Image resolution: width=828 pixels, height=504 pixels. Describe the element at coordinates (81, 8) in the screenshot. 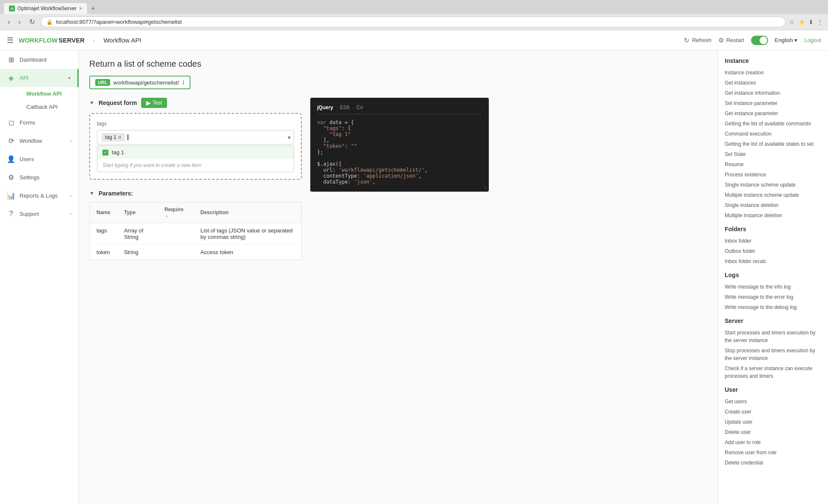

I see `tab-close-icon: ×` at that location.